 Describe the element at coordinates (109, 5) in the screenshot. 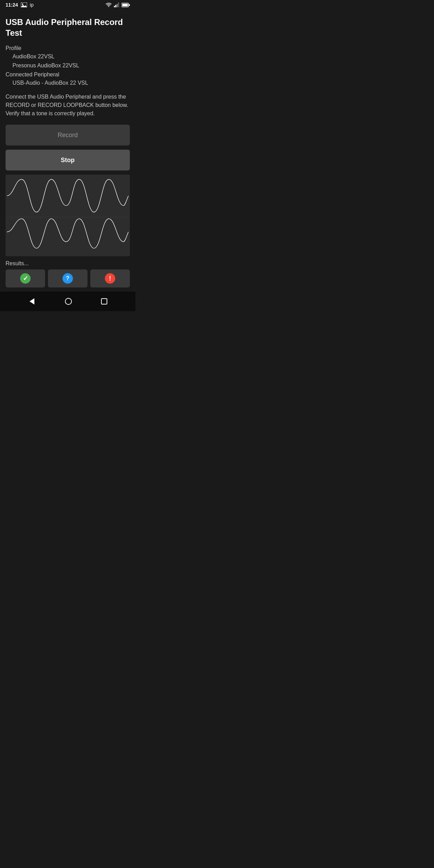

I see `wifi-icon` at that location.